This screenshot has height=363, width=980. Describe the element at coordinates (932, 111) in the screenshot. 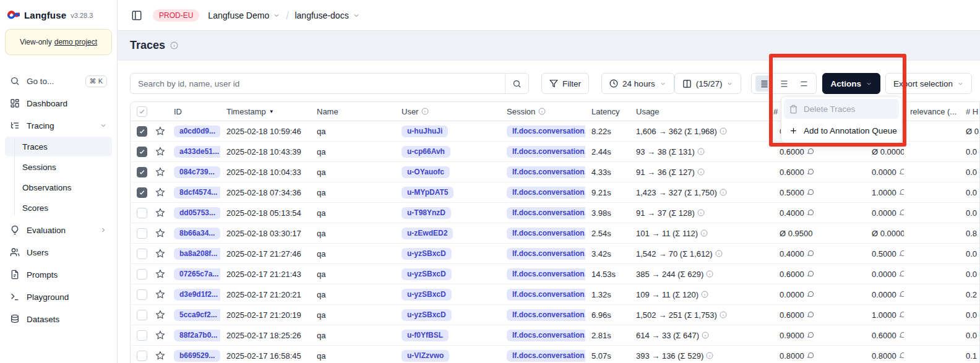

I see `column-header-relevance: relevance (...` at that location.